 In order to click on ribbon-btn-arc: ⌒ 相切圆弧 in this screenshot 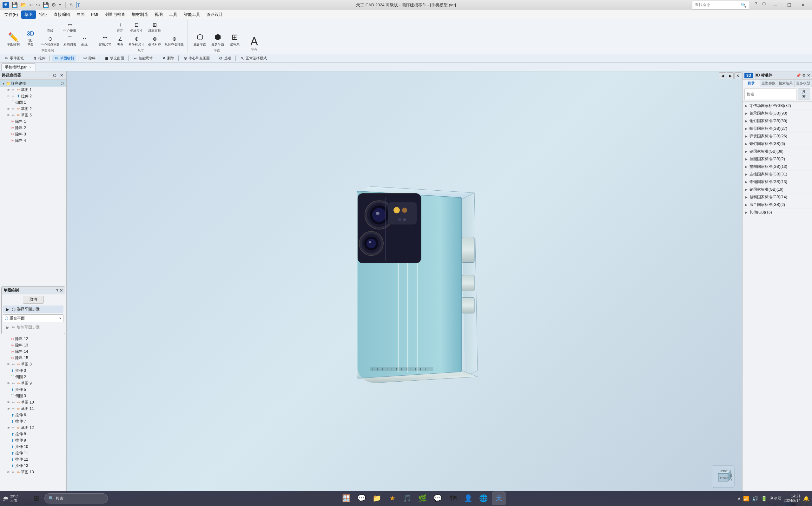, I will do `click(70, 41)`.